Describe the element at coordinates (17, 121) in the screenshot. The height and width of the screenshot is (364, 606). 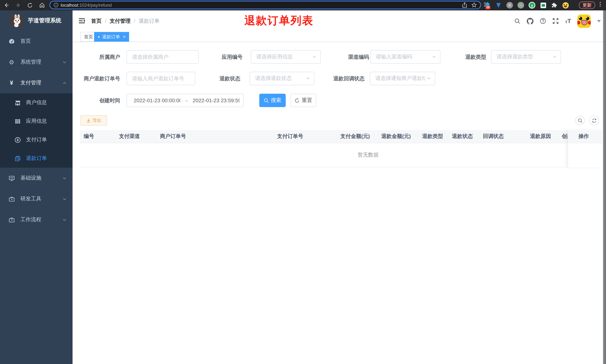
I see `table-grid-icon` at that location.